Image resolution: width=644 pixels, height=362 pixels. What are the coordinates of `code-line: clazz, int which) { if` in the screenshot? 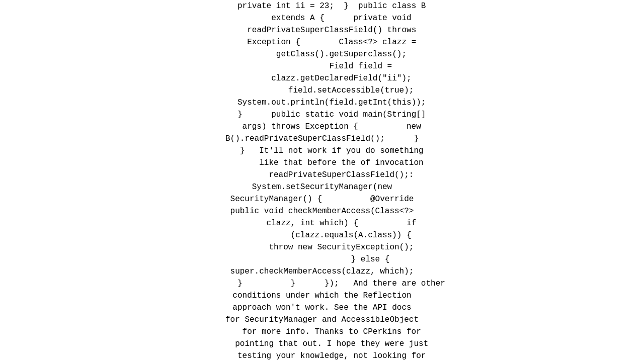 It's located at (322, 223).